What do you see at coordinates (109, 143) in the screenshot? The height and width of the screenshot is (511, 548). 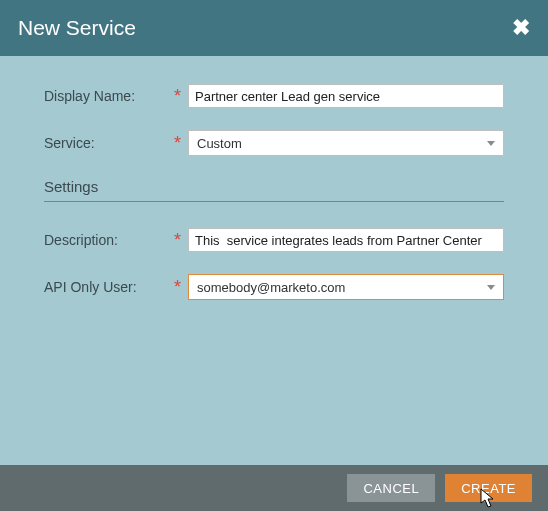 I see `label-service: Service:` at bounding box center [109, 143].